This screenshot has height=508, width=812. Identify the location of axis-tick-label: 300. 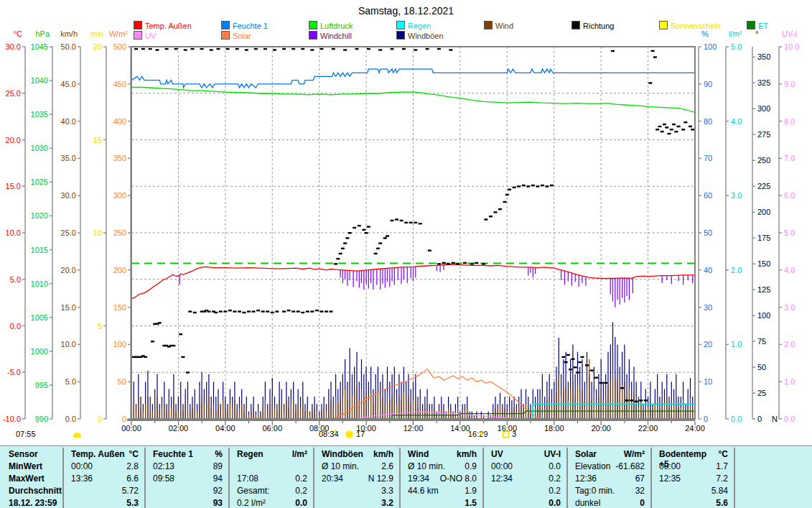
(764, 108).